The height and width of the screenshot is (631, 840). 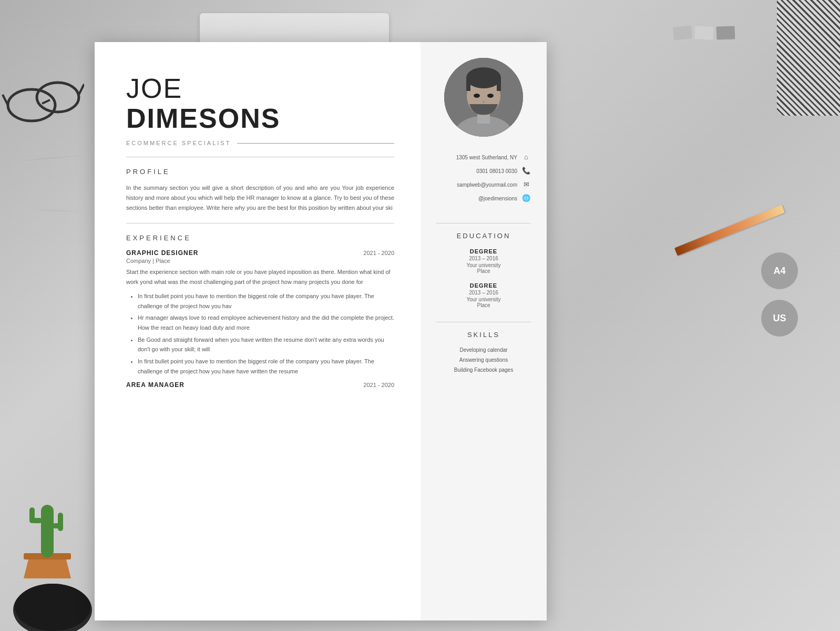 I want to click on email-row: samplweb@yourmail.com ✉, so click(x=484, y=185).